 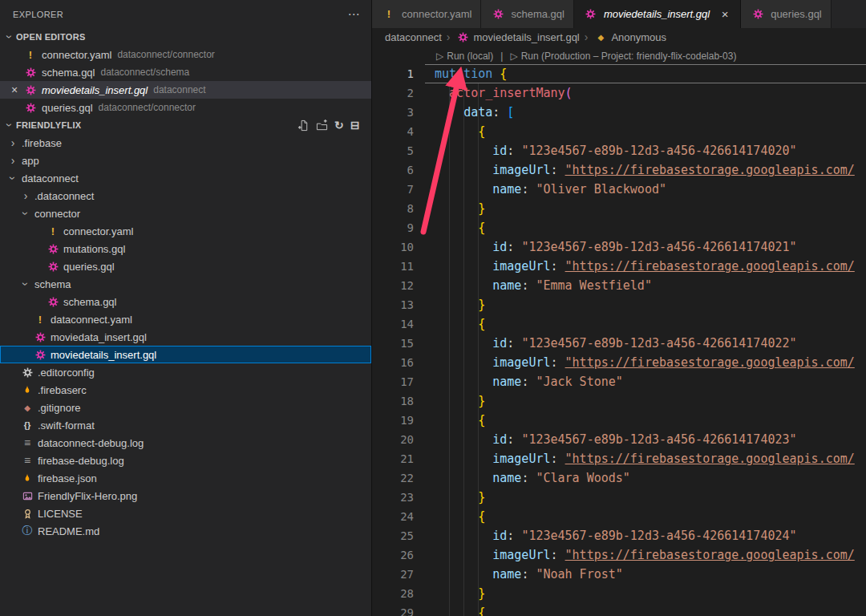 I want to click on line-number: 1, so click(x=399, y=74).